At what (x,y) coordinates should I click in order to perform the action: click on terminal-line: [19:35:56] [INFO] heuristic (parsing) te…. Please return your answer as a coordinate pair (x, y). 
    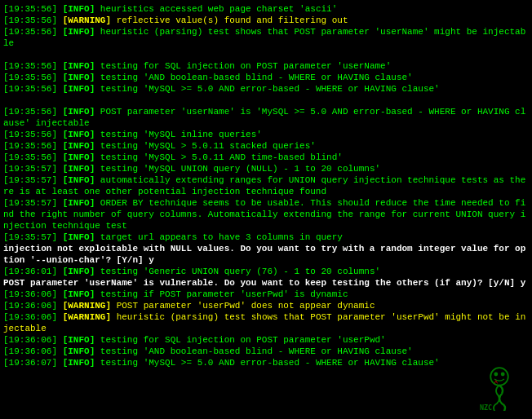
    Looking at the image, I should click on (266, 37).